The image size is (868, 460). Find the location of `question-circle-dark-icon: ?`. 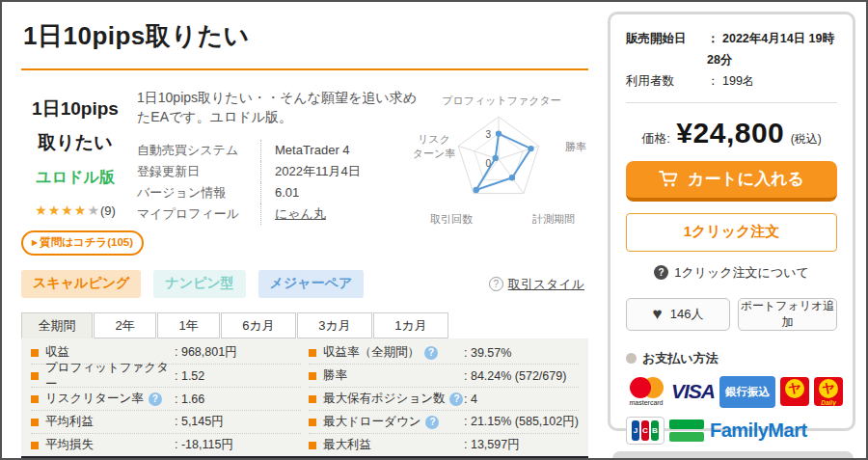

question-circle-dark-icon: ? is located at coordinates (662, 272).